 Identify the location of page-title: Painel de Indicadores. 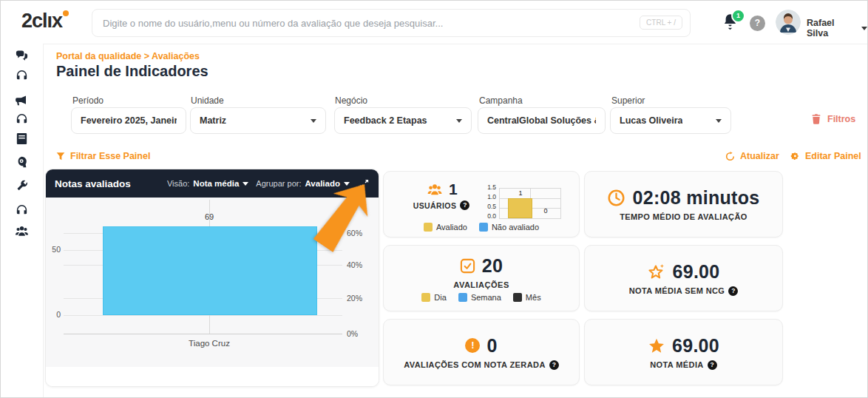
(132, 71).